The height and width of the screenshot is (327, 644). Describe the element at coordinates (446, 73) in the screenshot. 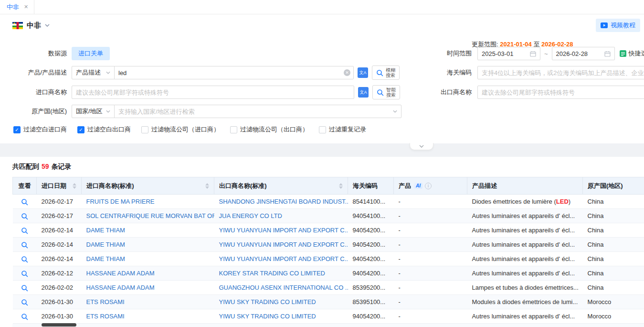

I see `hs-code-label: 海关编码` at that location.